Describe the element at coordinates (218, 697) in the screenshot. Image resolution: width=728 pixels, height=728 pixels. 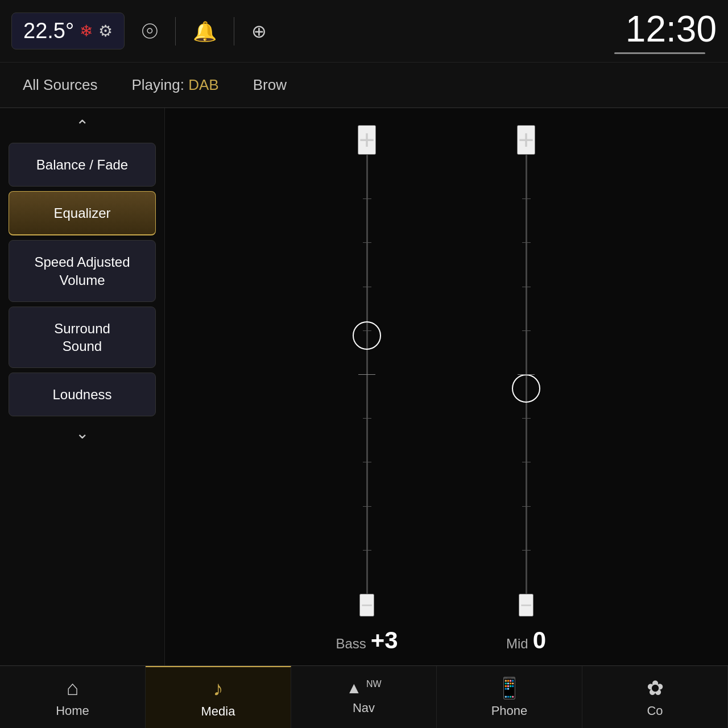
I see `nav-media: ♪ Media` at that location.